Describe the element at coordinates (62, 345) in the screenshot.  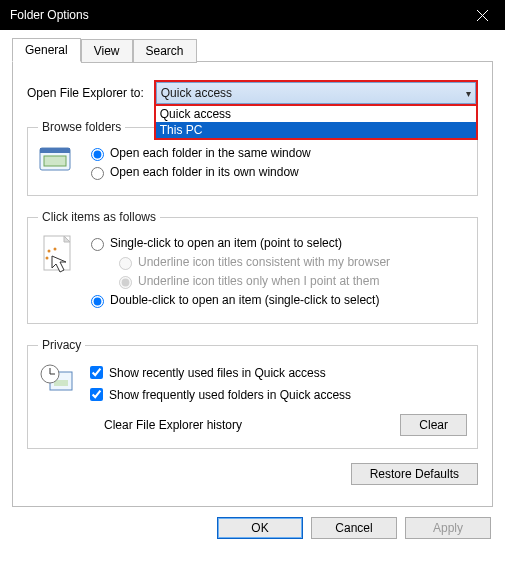
I see `privacy-legend: Privacy` at that location.